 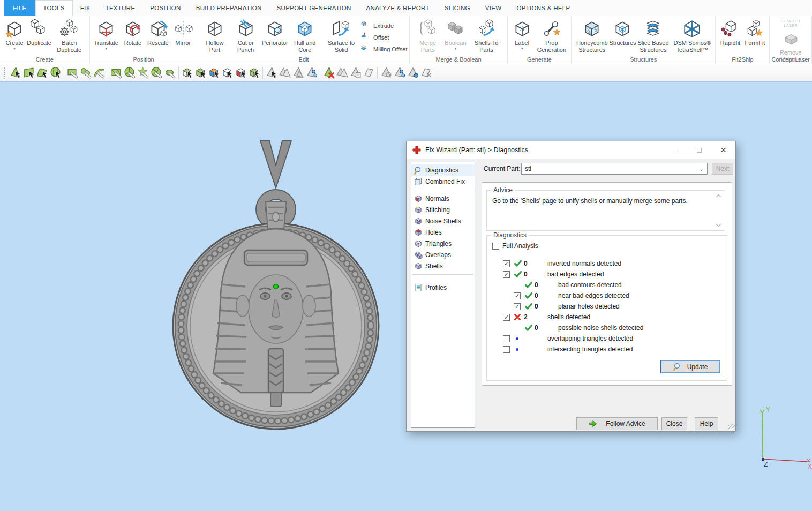 I want to click on merge-parts-button: Merge Parts, so click(x=427, y=36).